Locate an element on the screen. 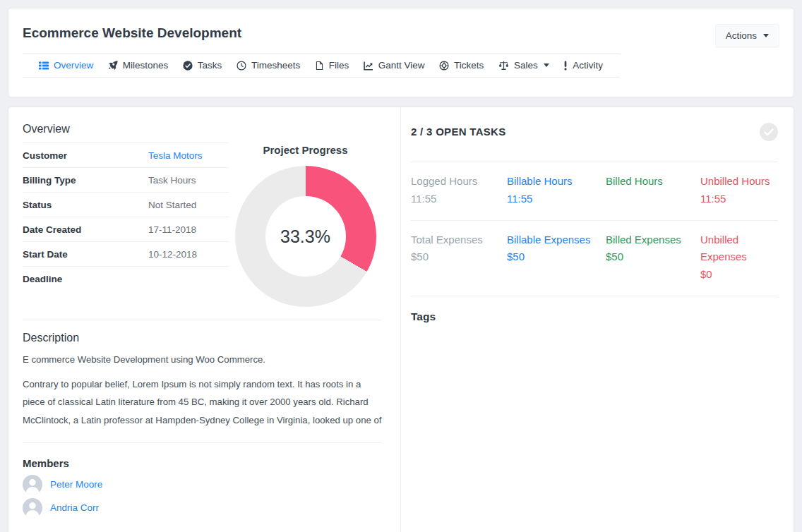 The width and height of the screenshot is (802, 532). info-value: 10-12-2018 is located at coordinates (172, 254).